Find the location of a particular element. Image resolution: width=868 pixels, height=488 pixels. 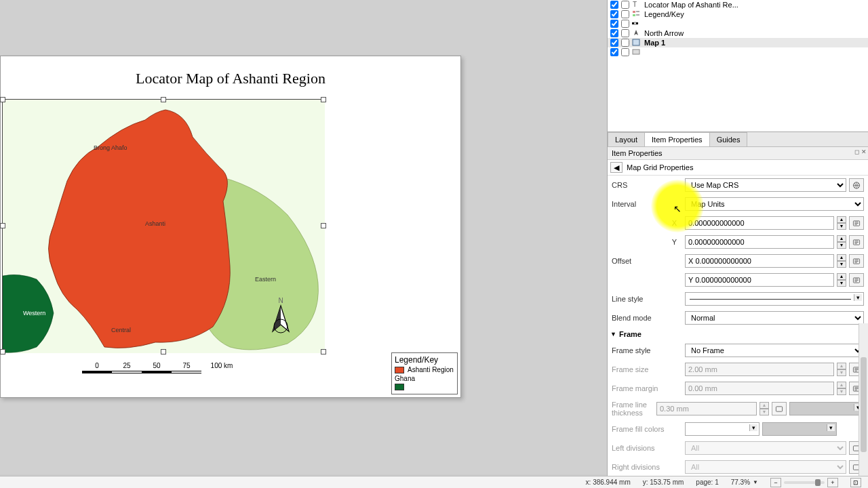

offset-y-input is located at coordinates (760, 280).